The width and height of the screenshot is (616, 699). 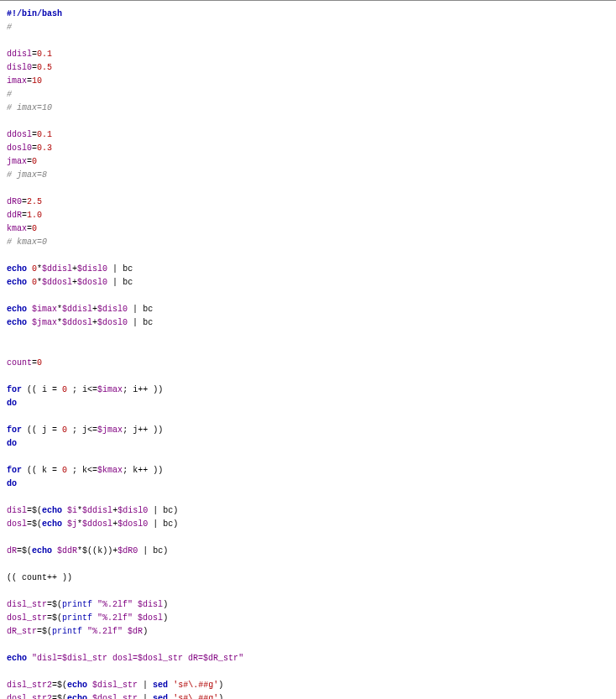 I want to click on token-var: kmax, so click(x=17, y=228).